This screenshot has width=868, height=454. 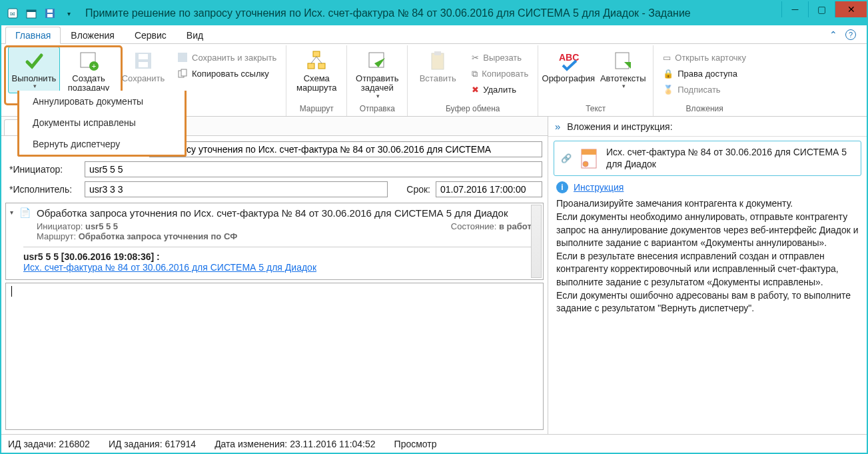 What do you see at coordinates (12, 212) in the screenshot?
I see `collapse-icon: ▾` at bounding box center [12, 212].